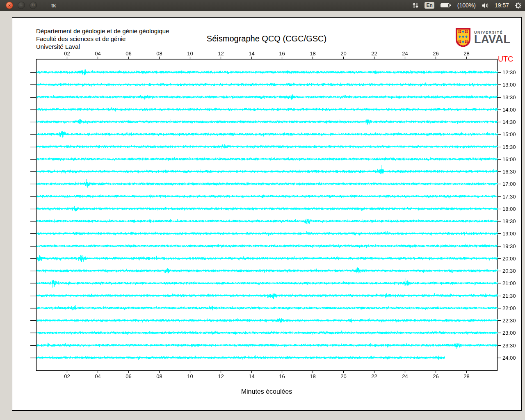 The image size is (525, 420). I want to click on clock: 19:57, so click(502, 5).